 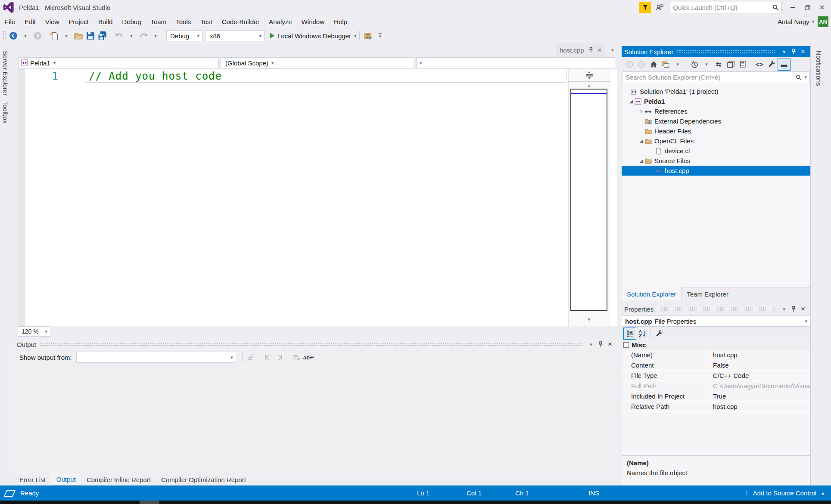 What do you see at coordinates (759, 65) in the screenshot?
I see `se-view-code-button: <>` at bounding box center [759, 65].